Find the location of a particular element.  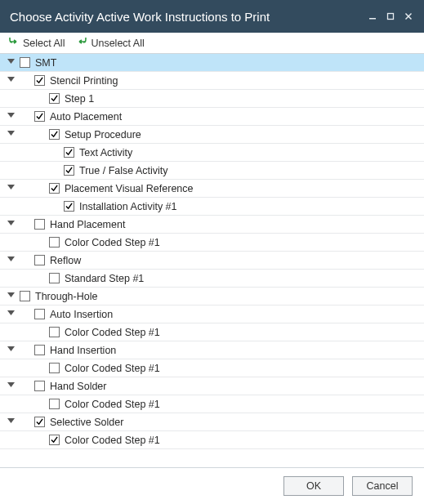

select-all-button: Select All is located at coordinates (36, 42).